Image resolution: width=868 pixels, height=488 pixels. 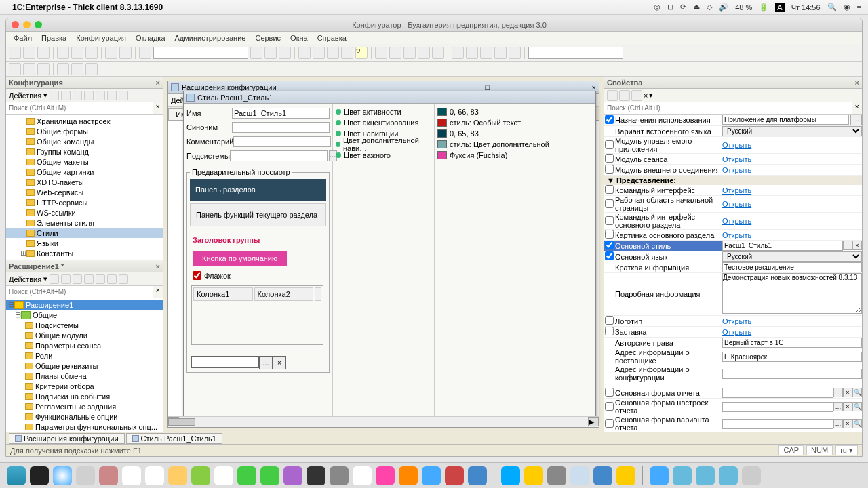 What do you see at coordinates (62, 476) in the screenshot?
I see `safari-icon` at bounding box center [62, 476].